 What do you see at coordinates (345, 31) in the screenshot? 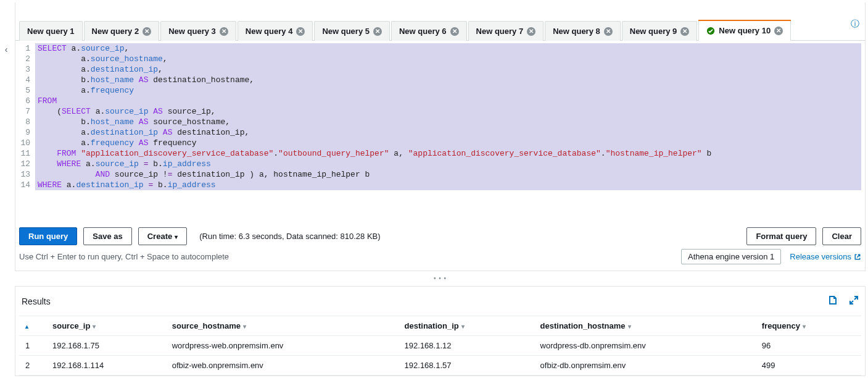
I see `tab-label: New query 5` at bounding box center [345, 31].